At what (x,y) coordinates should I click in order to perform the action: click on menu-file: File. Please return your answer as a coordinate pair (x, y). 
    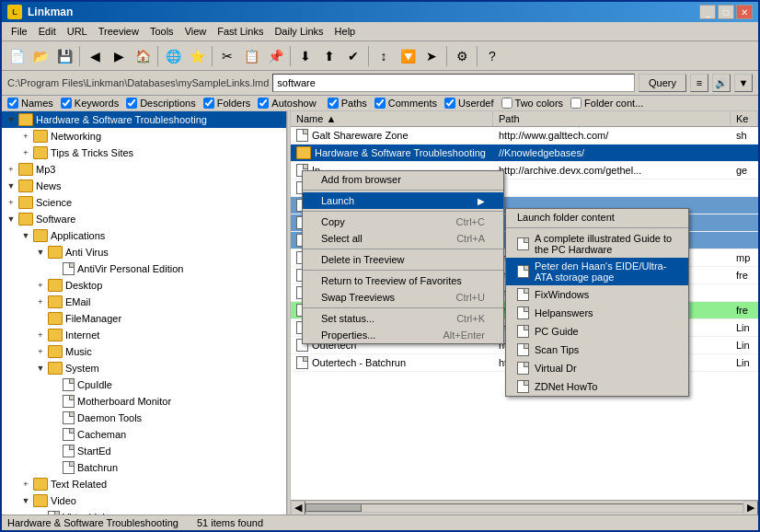
    Looking at the image, I should click on (19, 31).